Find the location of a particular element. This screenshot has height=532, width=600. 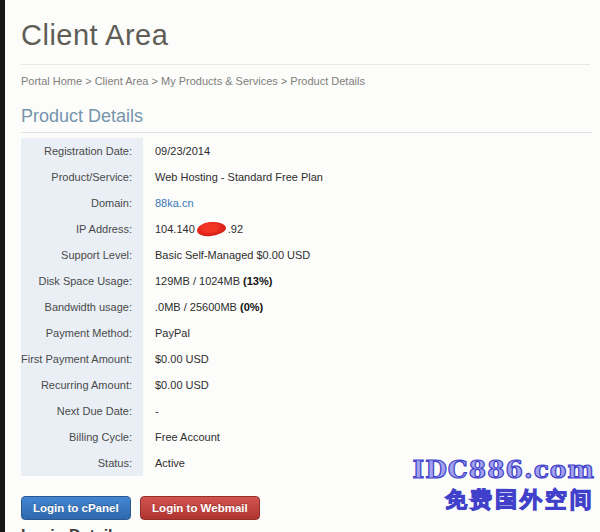

login-to-webmail-button: Login to Webmail is located at coordinates (200, 508).